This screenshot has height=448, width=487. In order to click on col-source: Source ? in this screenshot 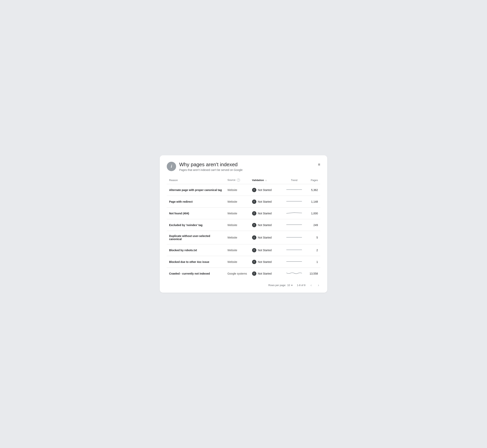, I will do `click(237, 181)`.